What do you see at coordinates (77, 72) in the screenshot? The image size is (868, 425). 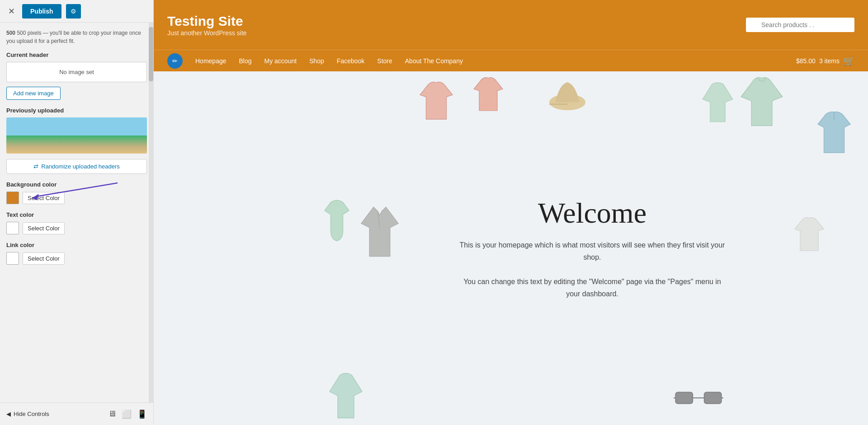 I see `no-image-box: No image set` at bounding box center [77, 72].